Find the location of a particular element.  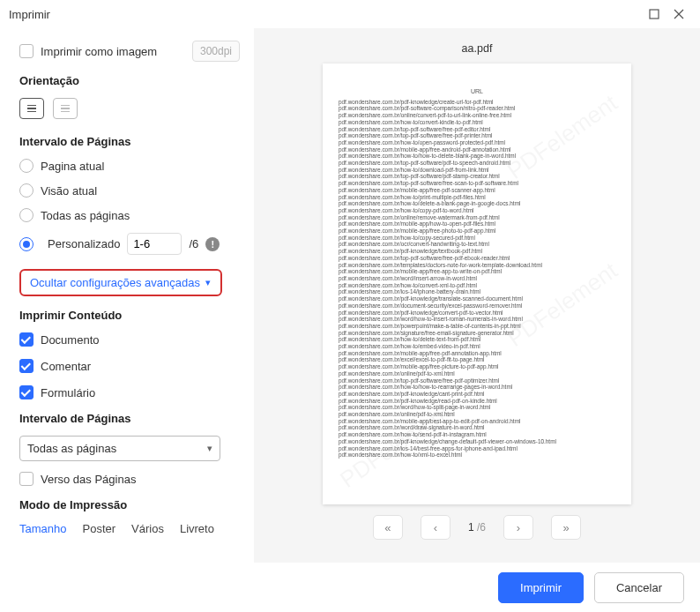

close-button is located at coordinates (679, 14).